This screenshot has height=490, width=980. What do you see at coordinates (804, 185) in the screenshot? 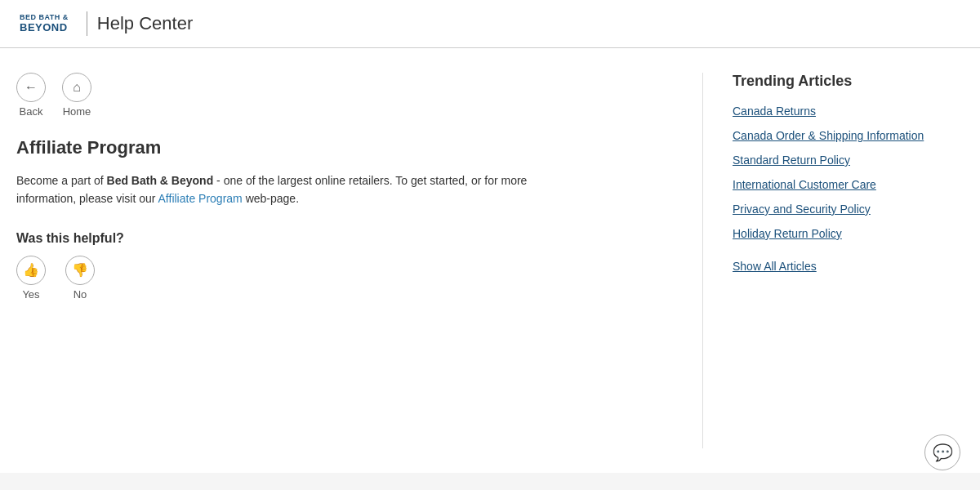
I see `trending-article-link: International Customer Care` at bounding box center [804, 185].